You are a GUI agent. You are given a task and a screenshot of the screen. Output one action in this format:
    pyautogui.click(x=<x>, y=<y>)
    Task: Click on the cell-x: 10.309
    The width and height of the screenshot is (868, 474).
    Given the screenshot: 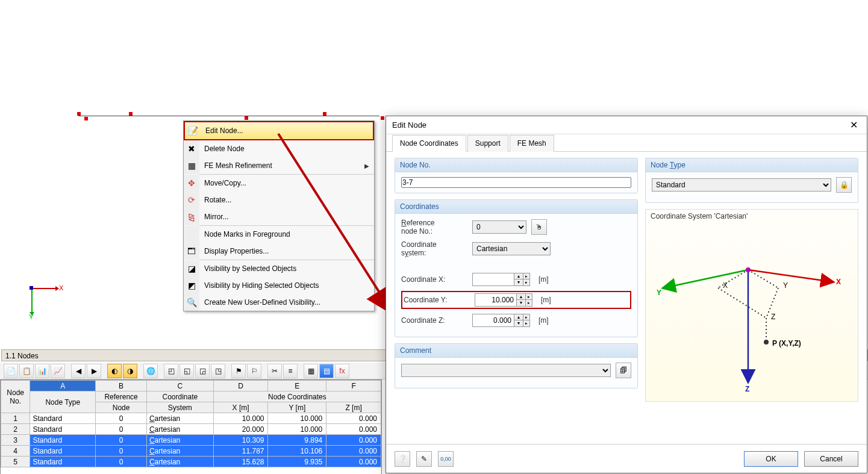 What is the action you would take?
    pyautogui.click(x=241, y=440)
    